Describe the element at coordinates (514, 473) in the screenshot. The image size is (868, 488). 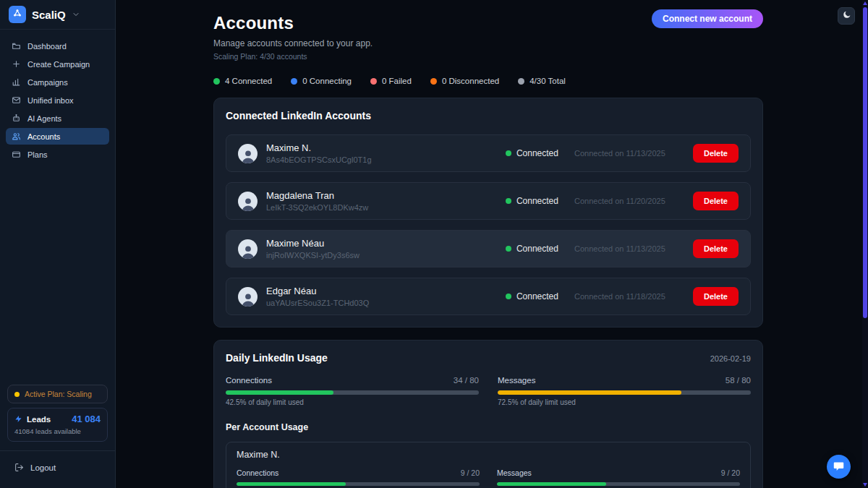
I see `metric-label: Messages` at that location.